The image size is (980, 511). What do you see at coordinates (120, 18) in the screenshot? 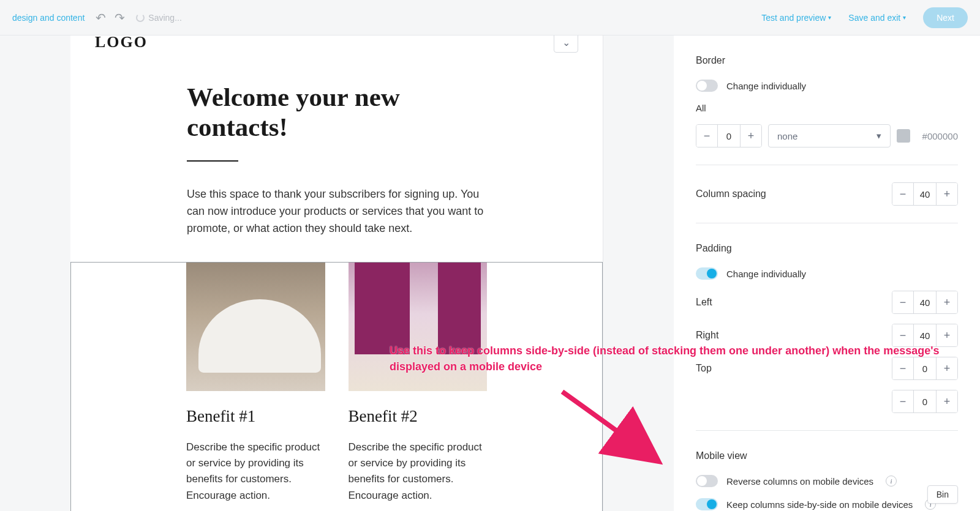
I see `redo-icon: ↷` at bounding box center [120, 18].